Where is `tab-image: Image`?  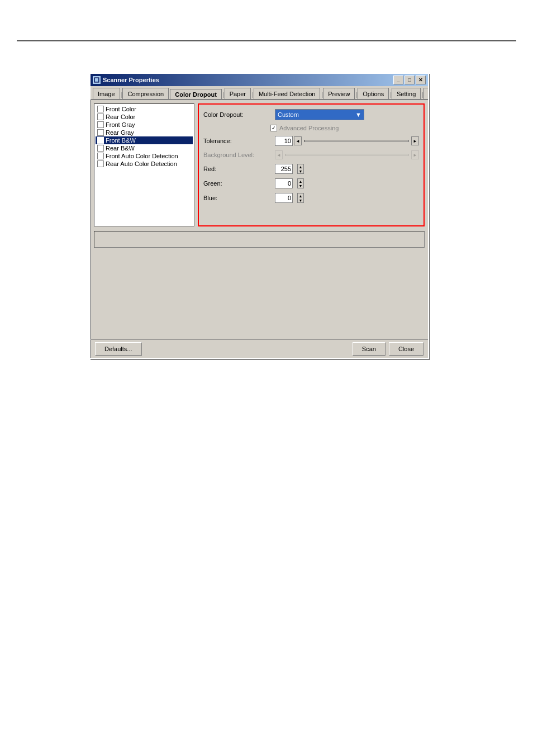 tab-image: Image is located at coordinates (106, 93).